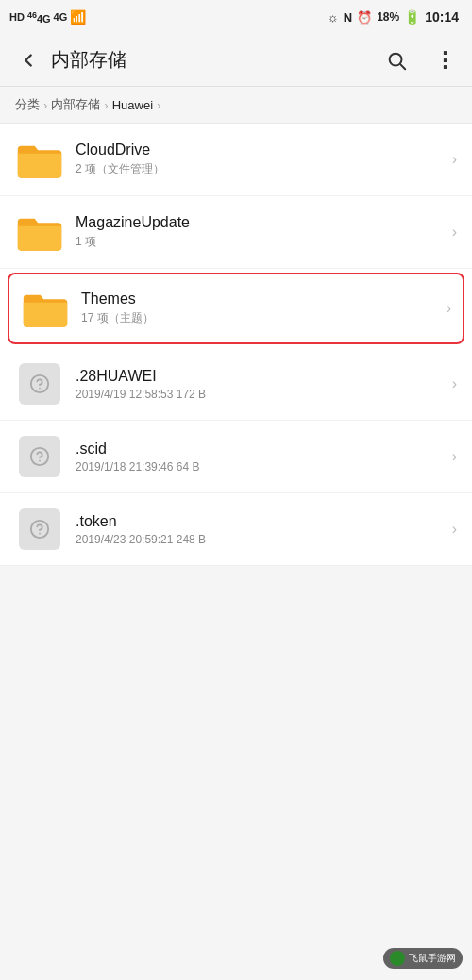  Describe the element at coordinates (393, 17) in the screenshot. I see `status-right: ☼ N ⏰ 18% 🔋 10:14` at that location.